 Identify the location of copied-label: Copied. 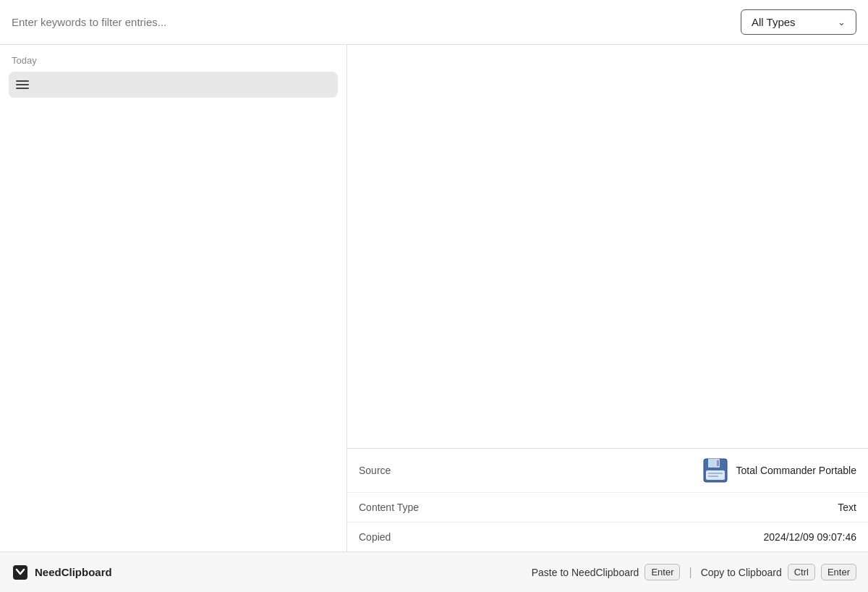
(561, 537).